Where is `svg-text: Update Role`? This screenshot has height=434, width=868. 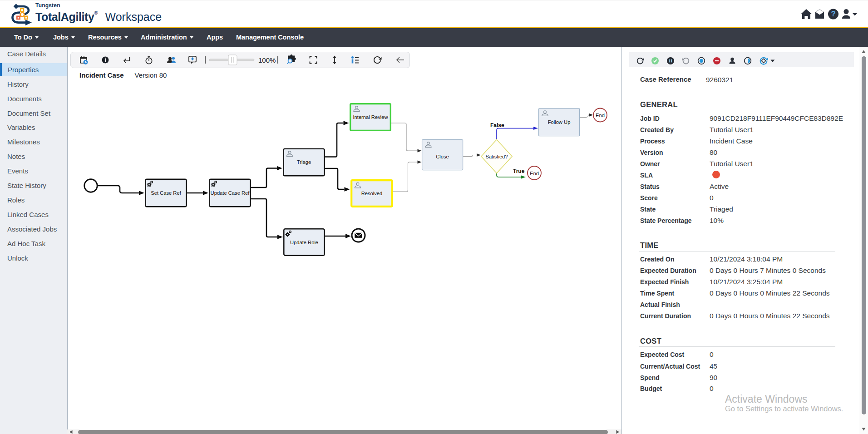
svg-text: Update Role is located at coordinates (304, 242).